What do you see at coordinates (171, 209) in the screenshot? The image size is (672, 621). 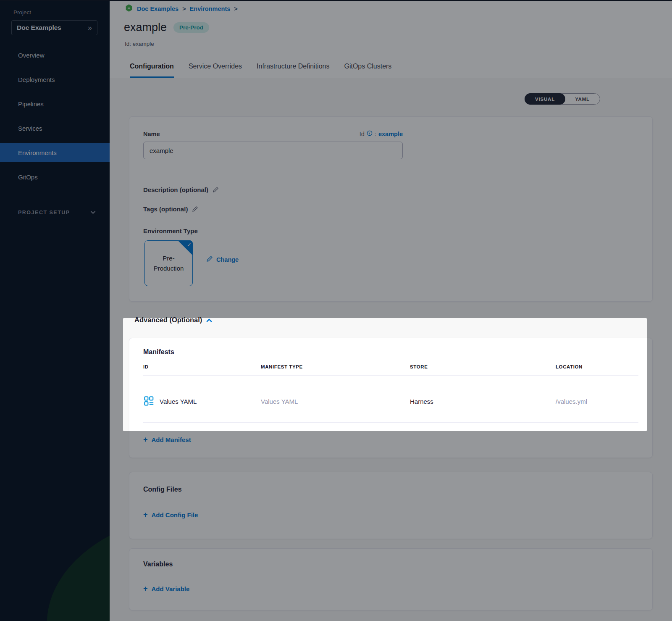 I see `tags-row: Tags (optional)` at bounding box center [171, 209].